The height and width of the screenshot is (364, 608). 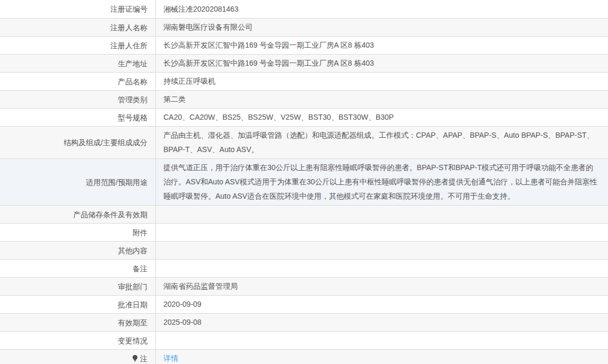 What do you see at coordinates (77, 143) in the screenshot?
I see `row-label: 结构及组成/主要组成成分` at bounding box center [77, 143].